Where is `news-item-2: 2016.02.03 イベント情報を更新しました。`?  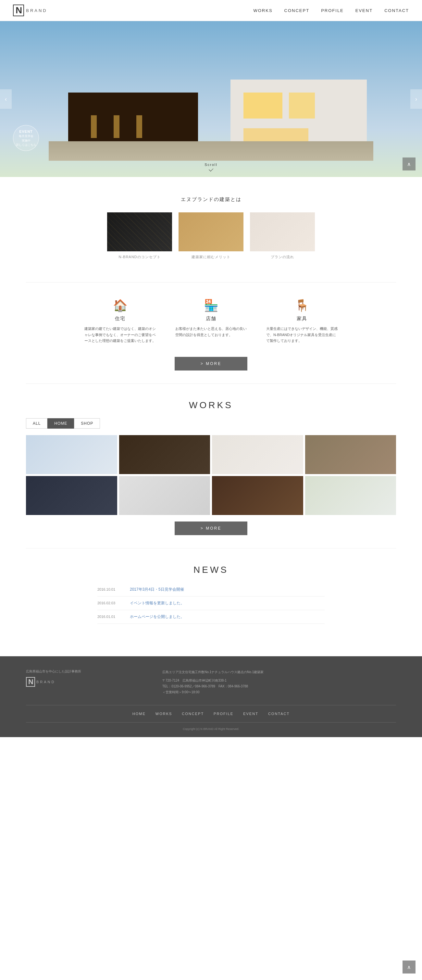
news-item-2: 2016.02.03 イベント情報を更新しました。 is located at coordinates (211, 603).